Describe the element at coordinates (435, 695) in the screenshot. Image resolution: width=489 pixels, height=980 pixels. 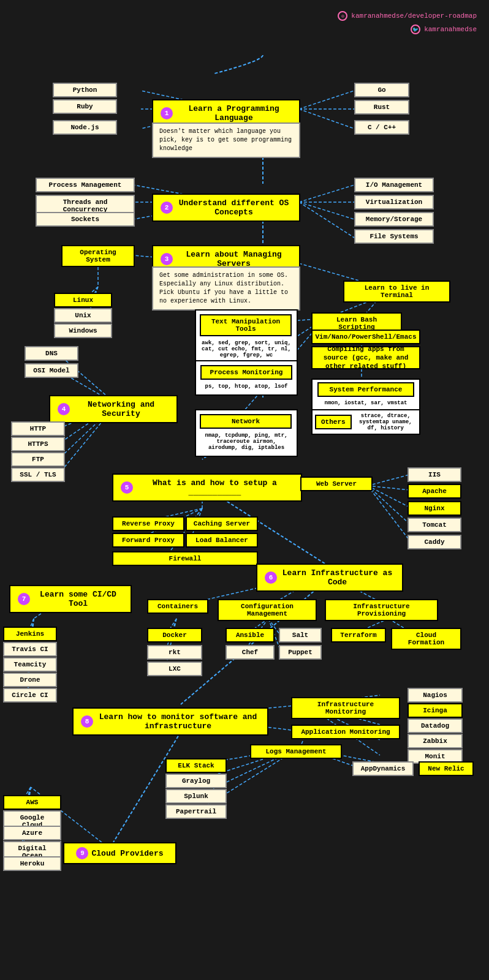
I see `nagios-node: Nagios` at that location.